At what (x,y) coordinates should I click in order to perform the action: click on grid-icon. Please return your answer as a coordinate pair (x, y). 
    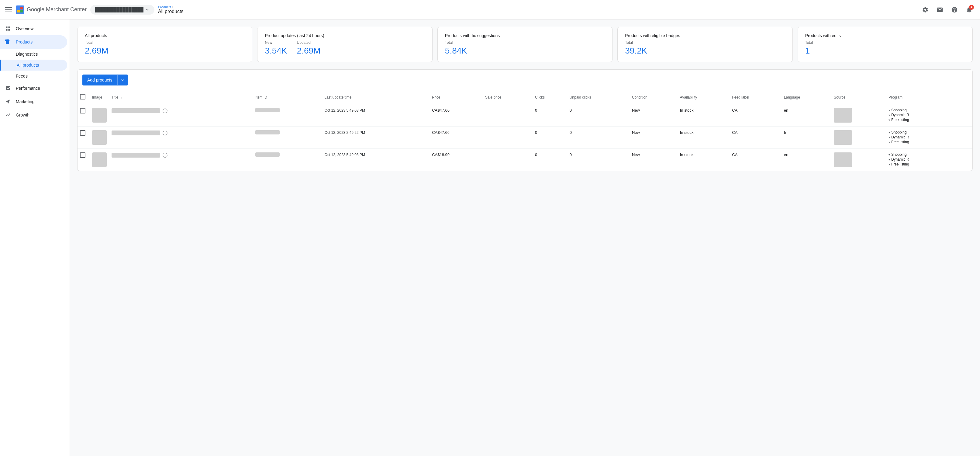
    Looking at the image, I should click on (8, 29).